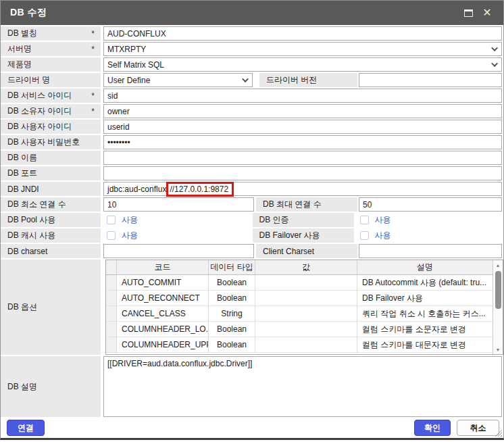 The height and width of the screenshot is (442, 504). Describe the element at coordinates (303, 142) in the screenshot. I see `db-password-input` at that location.